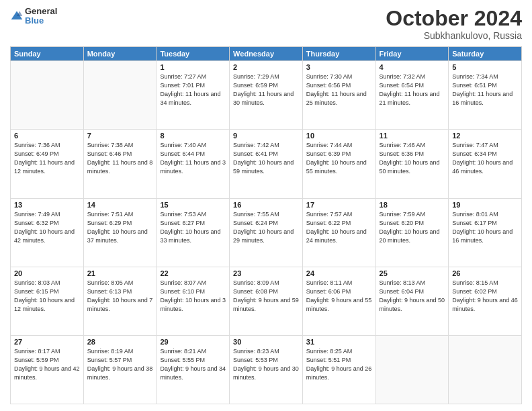 This screenshot has height=411, width=532. What do you see at coordinates (266, 369) in the screenshot?
I see `calendar-cell: 30Sunrise: 8:23 AMSunset: 5:53 PMDayligh…` at bounding box center [266, 369].